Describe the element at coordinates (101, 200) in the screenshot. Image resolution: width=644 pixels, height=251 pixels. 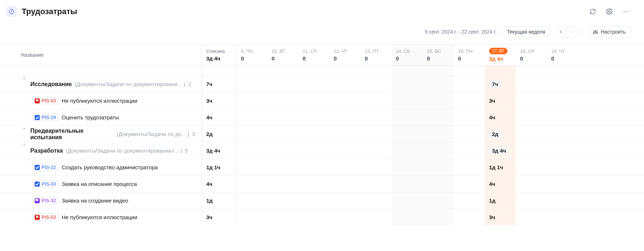
I see `name-cell: PIS-32Заявка на создание видео` at that location.